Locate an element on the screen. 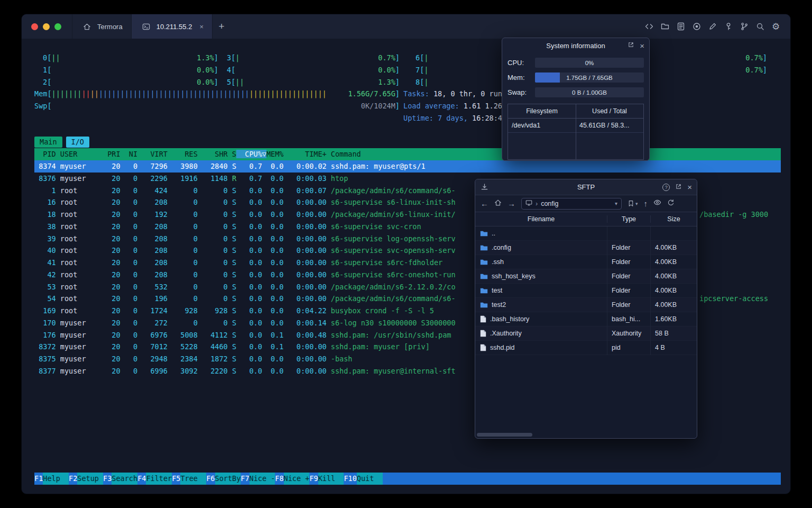 The height and width of the screenshot is (508, 812). file-table: Filename Type Size ...configFolder4.00KB… is located at coordinates (586, 325).